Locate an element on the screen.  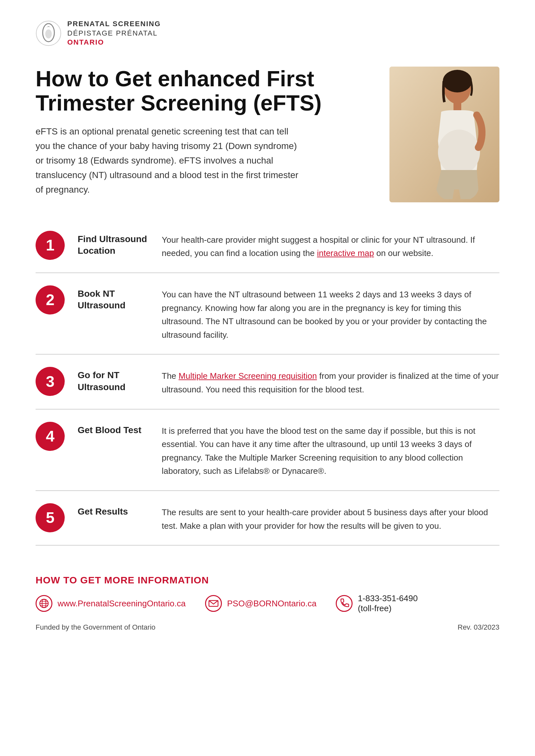
step-label-col-2: Book NT Ultrasound is located at coordinates (113, 298).